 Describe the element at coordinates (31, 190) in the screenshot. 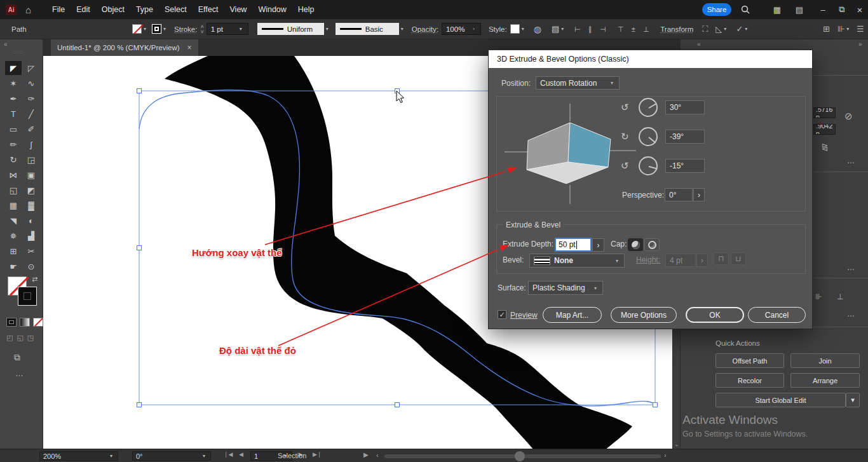

I see `tool-perspective-grid: ◩` at that location.